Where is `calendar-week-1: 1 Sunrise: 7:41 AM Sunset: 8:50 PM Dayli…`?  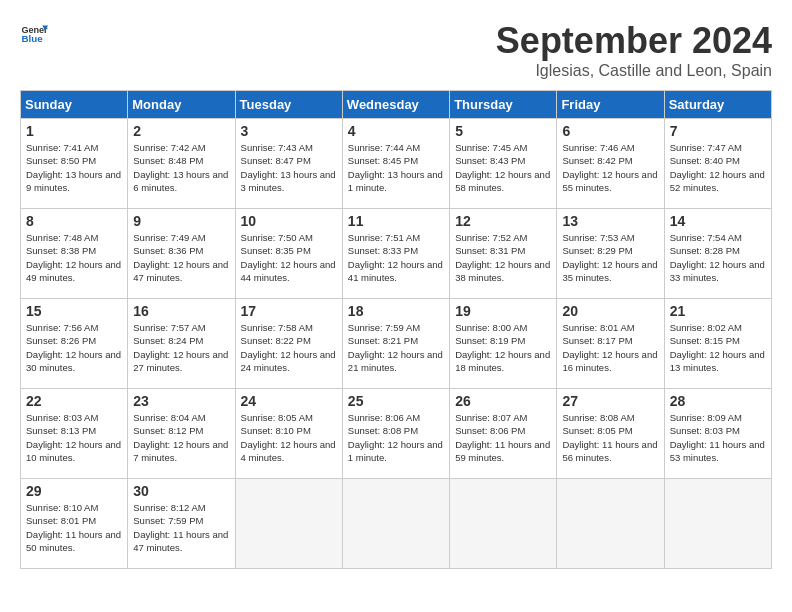 calendar-week-1: 1 Sunrise: 7:41 AM Sunset: 8:50 PM Dayli… is located at coordinates (396, 164).